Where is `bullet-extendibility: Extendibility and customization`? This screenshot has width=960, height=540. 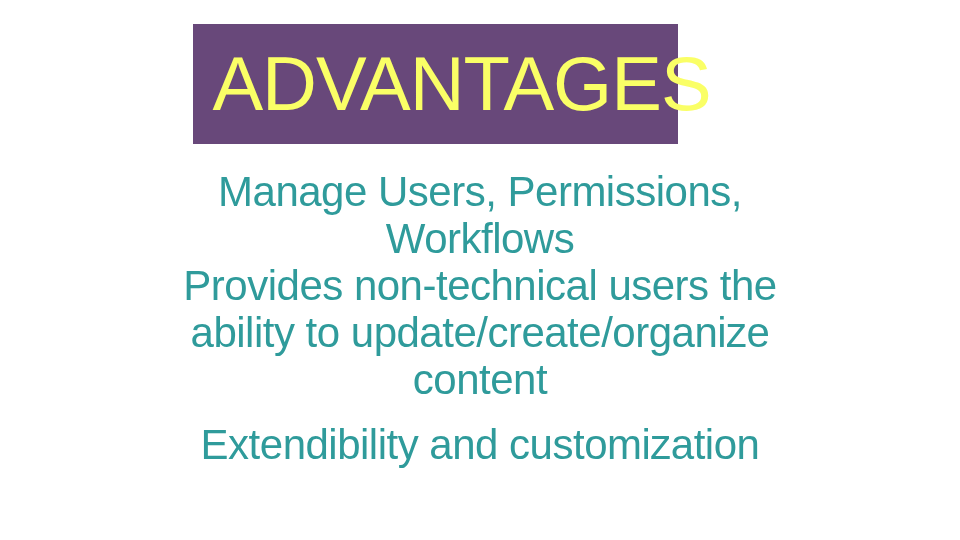
bullet-extendibility: Extendibility and customization is located at coordinates (480, 444).